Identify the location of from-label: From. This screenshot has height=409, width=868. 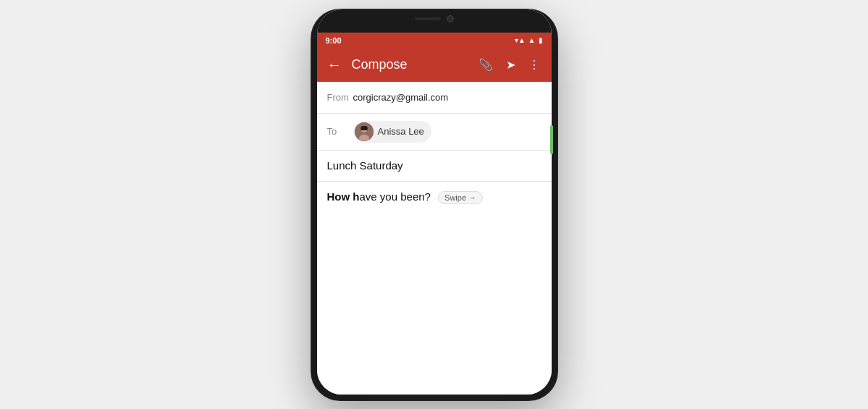
(340, 97).